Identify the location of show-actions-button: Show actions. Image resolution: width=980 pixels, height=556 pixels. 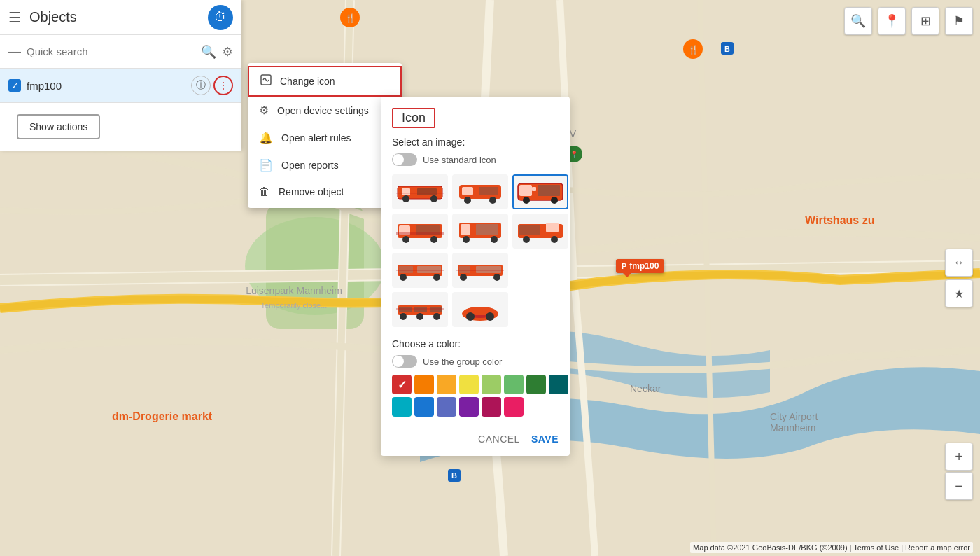
(59, 127).